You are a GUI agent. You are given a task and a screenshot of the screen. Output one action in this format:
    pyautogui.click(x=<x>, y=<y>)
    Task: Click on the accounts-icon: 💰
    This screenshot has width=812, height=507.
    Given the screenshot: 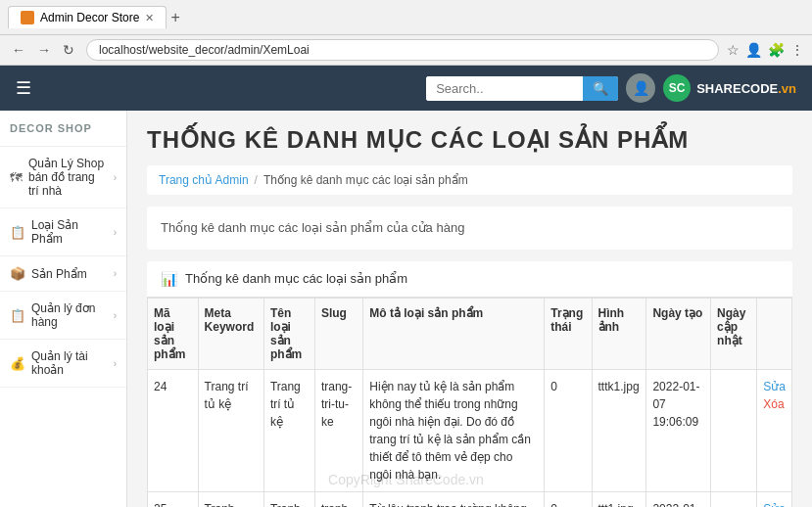 What is the action you would take?
    pyautogui.click(x=18, y=364)
    